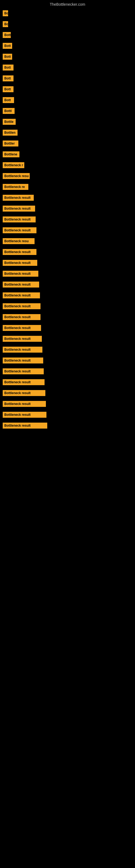  What do you see at coordinates (15, 187) in the screenshot?
I see `bottleneck-label: Bottleneck re` at bounding box center [15, 187].